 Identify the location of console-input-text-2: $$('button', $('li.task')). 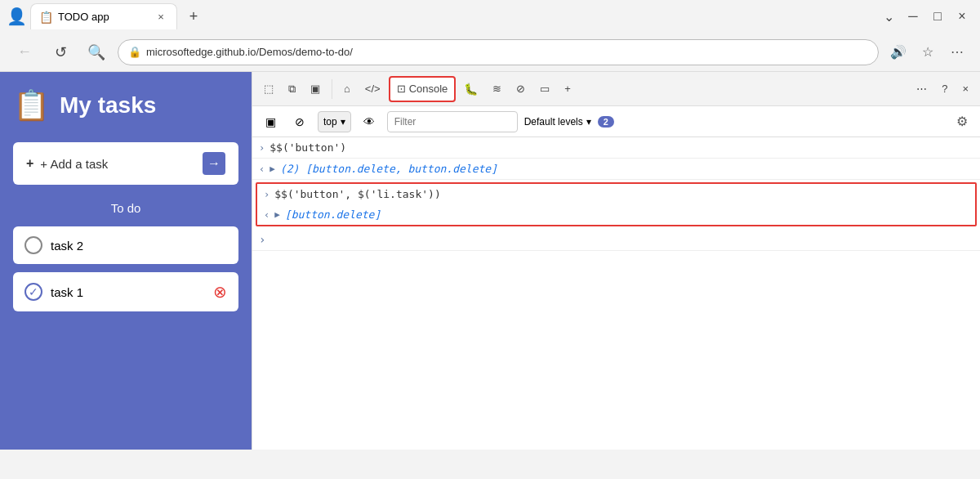
(358, 195).